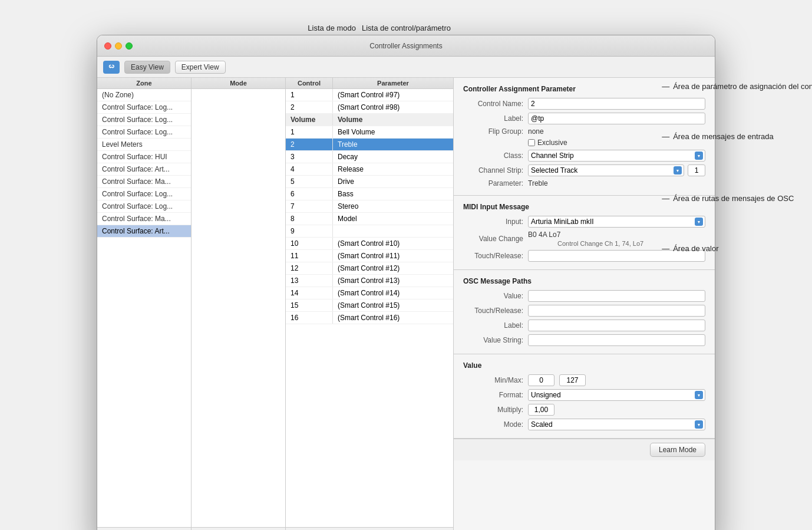 The height and width of the screenshot is (530, 812). Describe the element at coordinates (144, 304) in the screenshot. I see `zone-list: Zone (No Zone)Control Surface: Log...Con…` at that location.